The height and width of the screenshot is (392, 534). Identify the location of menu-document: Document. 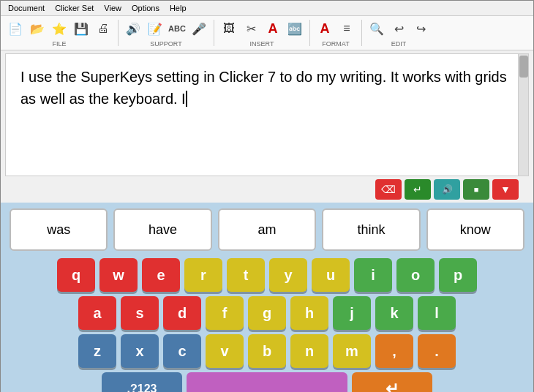
(26, 8).